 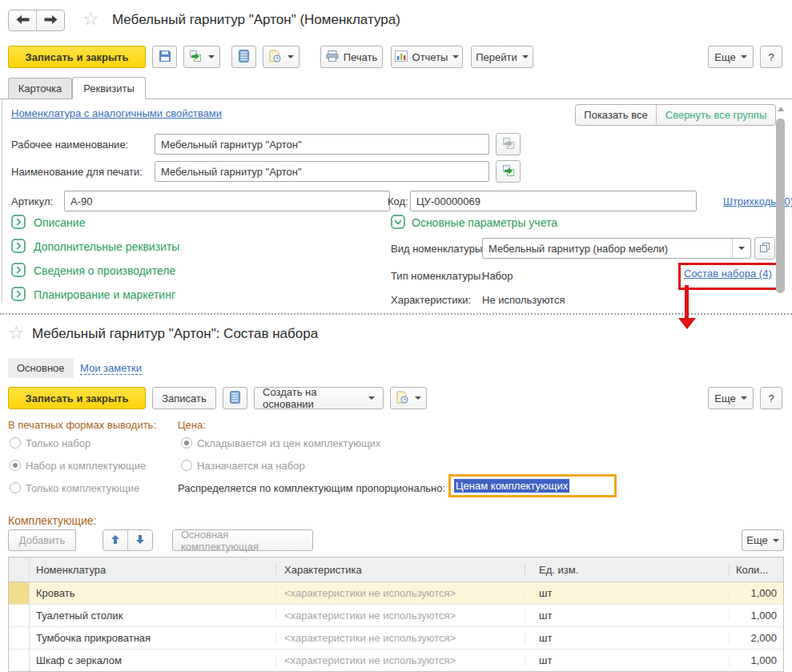 I want to click on section-additional-attributes: Дополнительные реквизиты, so click(x=107, y=247).